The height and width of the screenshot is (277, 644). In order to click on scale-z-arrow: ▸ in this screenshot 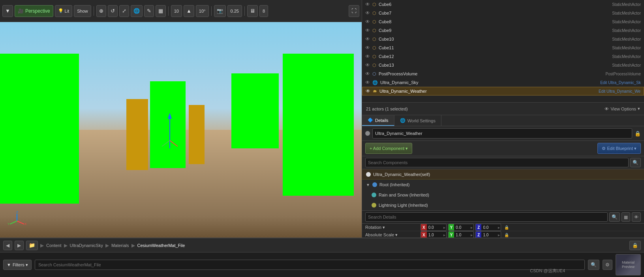, I will do `click(499, 235)`.